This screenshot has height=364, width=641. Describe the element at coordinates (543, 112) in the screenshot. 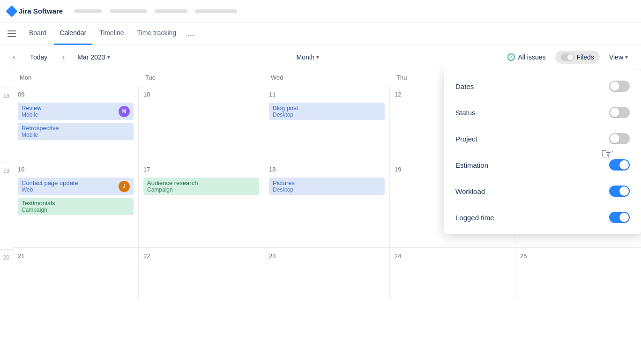

I see `dropdown-item-status: Status` at that location.